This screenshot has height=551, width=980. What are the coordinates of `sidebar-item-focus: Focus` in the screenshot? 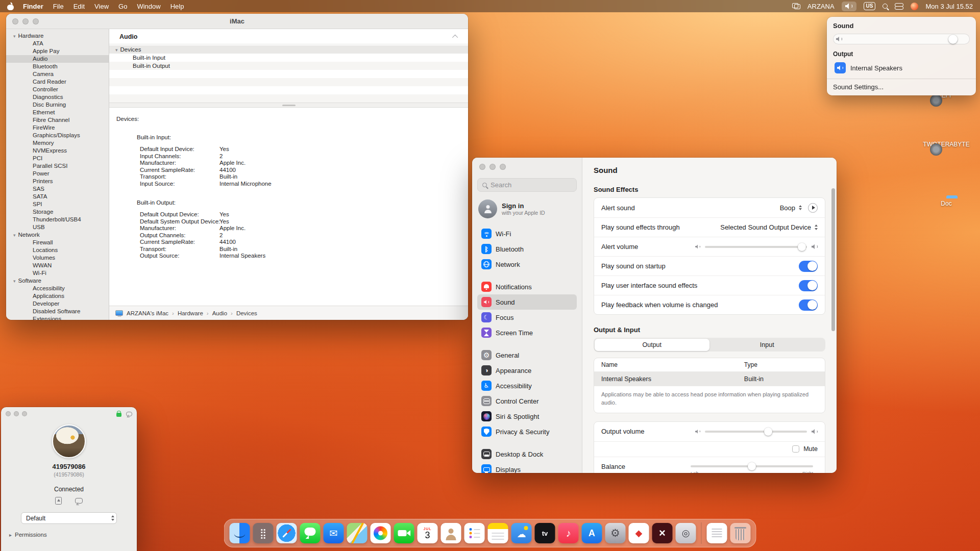 It's located at (527, 317).